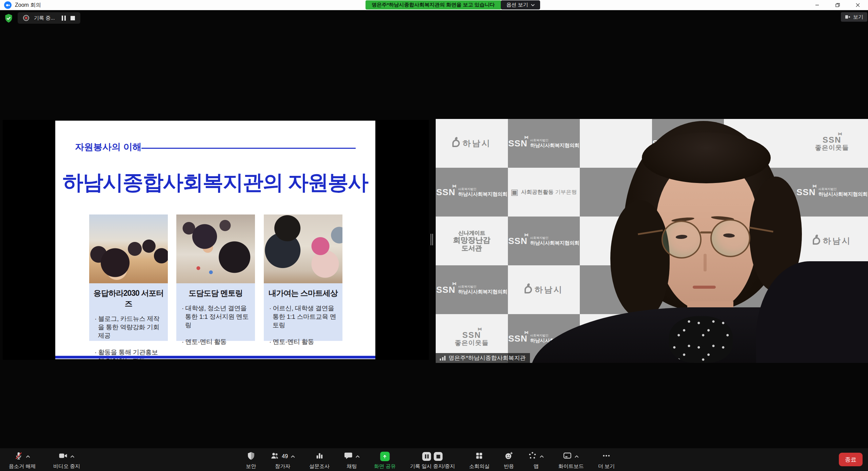 The width and height of the screenshot is (868, 471). I want to click on backdrop-logo-neighbors: SSN⋈좋은이웃들, so click(832, 143).